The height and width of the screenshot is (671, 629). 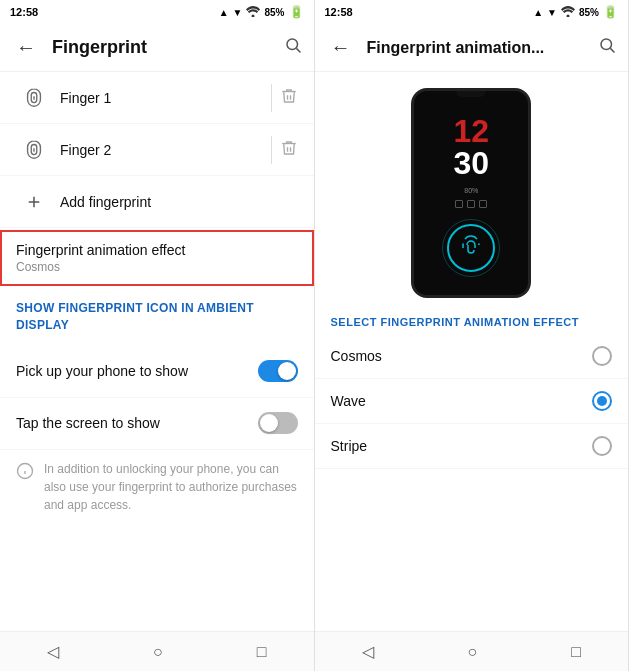 I want to click on ambient-display-link: SHOW FINGERPRINT ICON IN AMBIENT DISPLAY, so click(x=157, y=317).